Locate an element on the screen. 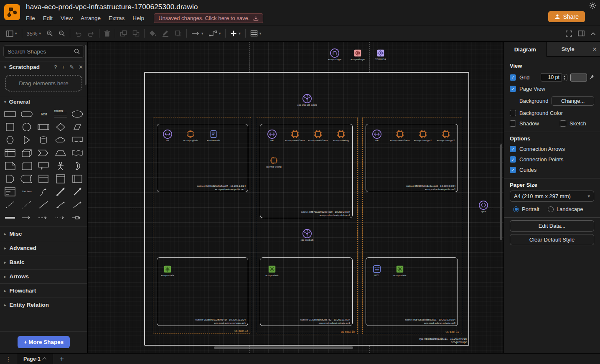 Image resolution: width=600 pixels, height=364 pixels. change-background-button: Change... is located at coordinates (573, 101).